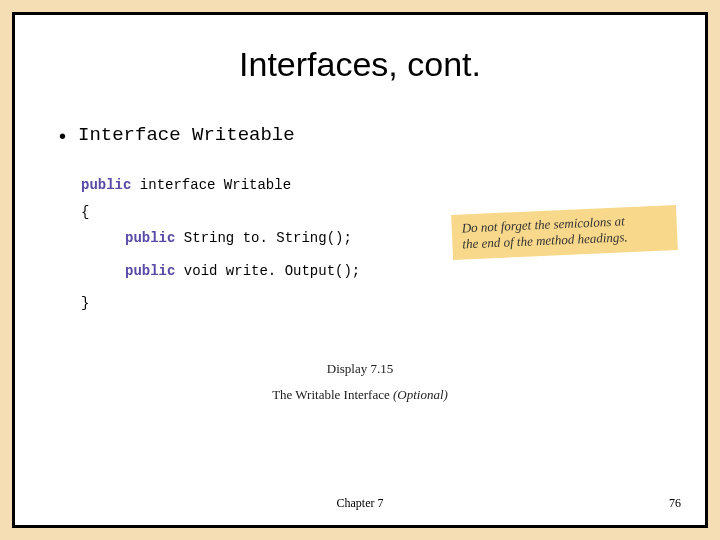  Describe the element at coordinates (332, 394) in the screenshot. I see `caption-main: The Writable Interface` at that location.